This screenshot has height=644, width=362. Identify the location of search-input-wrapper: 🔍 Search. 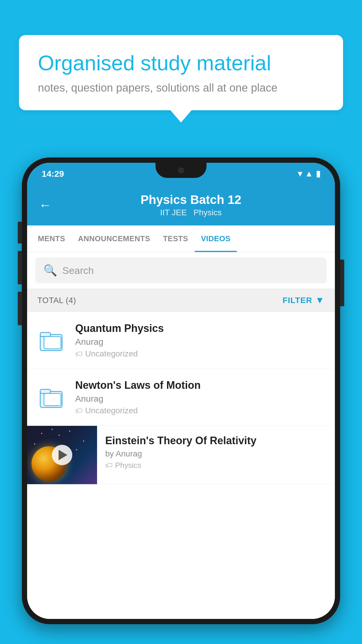
(181, 270).